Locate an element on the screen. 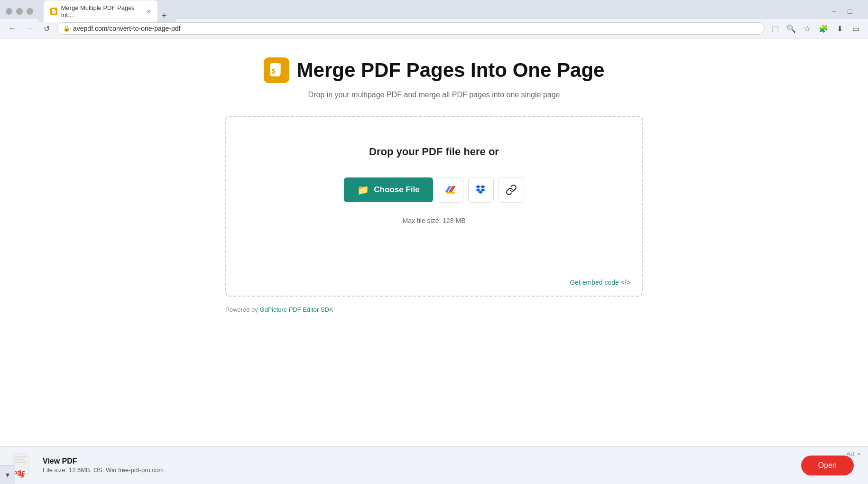 The image size is (868, 484). max-file-size: Max file size: 128 MB is located at coordinates (434, 221).